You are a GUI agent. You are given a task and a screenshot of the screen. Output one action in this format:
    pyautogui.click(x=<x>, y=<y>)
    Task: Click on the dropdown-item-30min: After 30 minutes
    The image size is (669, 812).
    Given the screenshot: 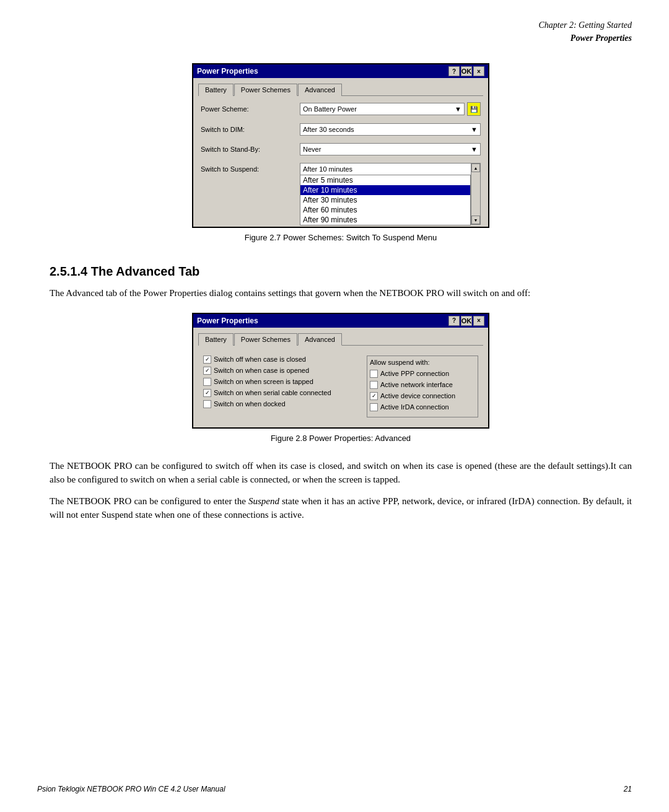 What is the action you would take?
    pyautogui.click(x=385, y=200)
    